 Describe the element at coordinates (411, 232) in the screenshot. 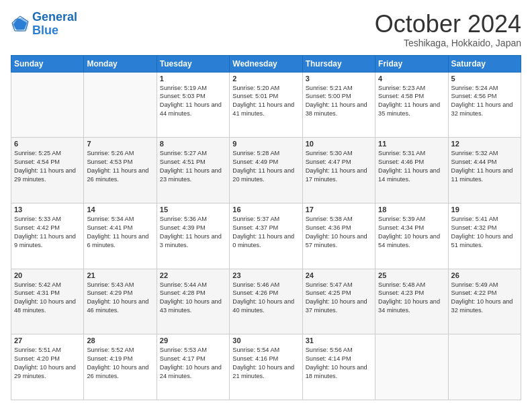

I see `cell-content: Sunrise: 5:39 AM Sunset: 4:34 PM Dayligh…` at that location.